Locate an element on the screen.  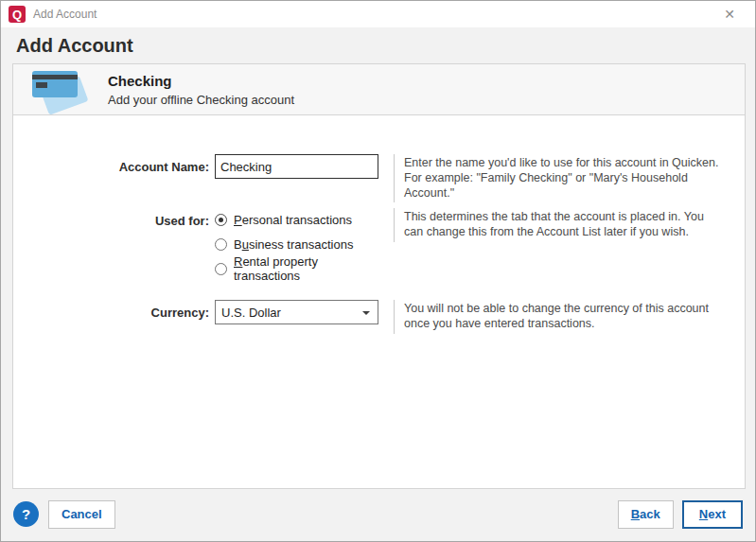
used-for-label: Used for: is located at coordinates (112, 218).